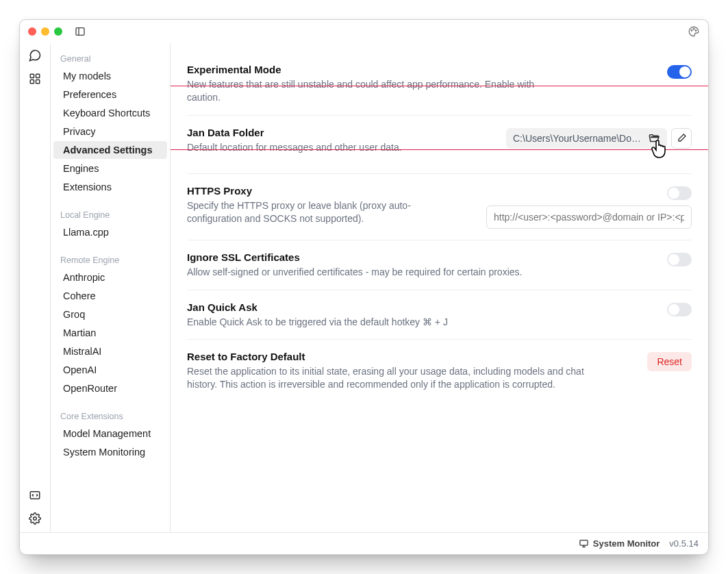  I want to click on setting-data-folder: Jan Data Folder Default location for mes…, so click(440, 145).